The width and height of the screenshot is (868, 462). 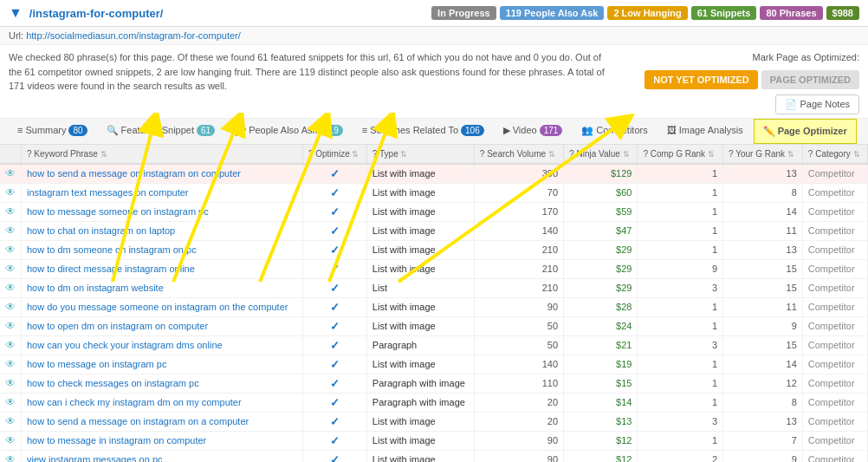 What do you see at coordinates (116, 440) in the screenshot?
I see `keyword-link: how to message in instagram on computer` at bounding box center [116, 440].